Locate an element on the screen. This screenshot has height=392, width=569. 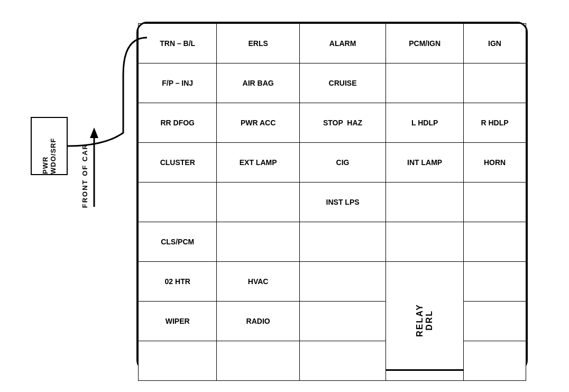
table-row is located at coordinates (332, 361).